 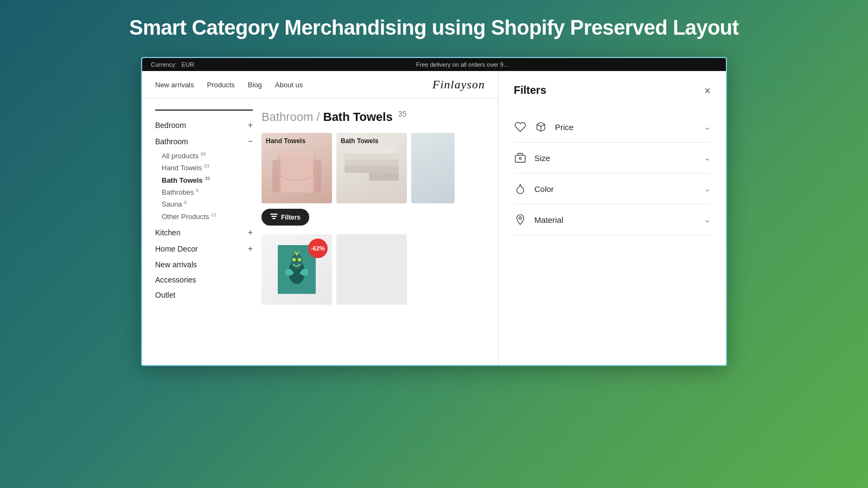 I want to click on sidebar-item-accessories: Accessories, so click(x=204, y=280).